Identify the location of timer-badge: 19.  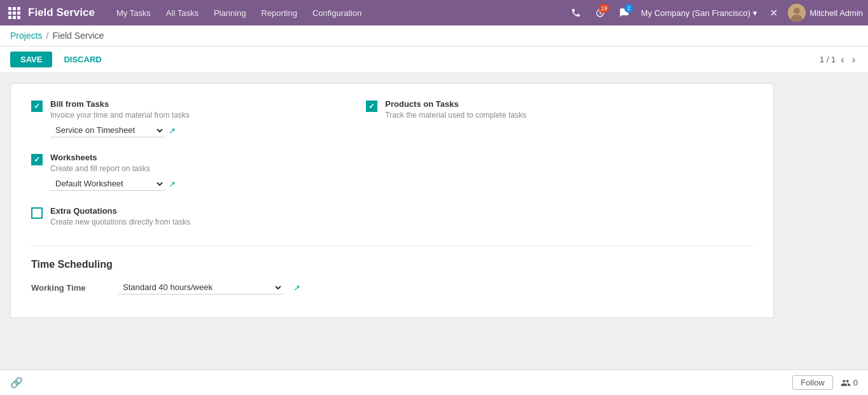
(604, 8).